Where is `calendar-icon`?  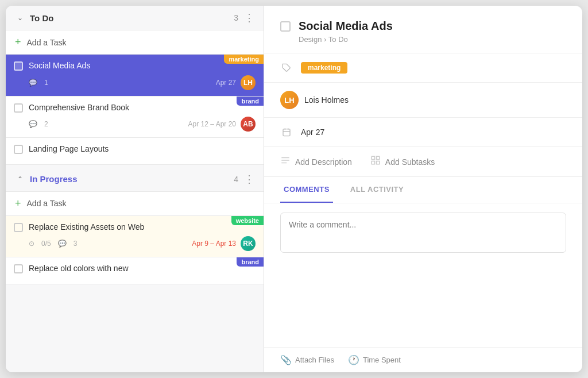 calendar-icon is located at coordinates (287, 132).